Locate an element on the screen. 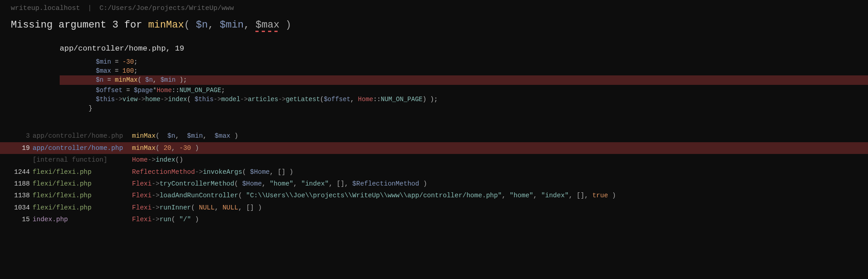 This screenshot has width=868, height=279. stack-call: Flexi->runInner( NULL, NULL, [] ) is located at coordinates (495, 208).